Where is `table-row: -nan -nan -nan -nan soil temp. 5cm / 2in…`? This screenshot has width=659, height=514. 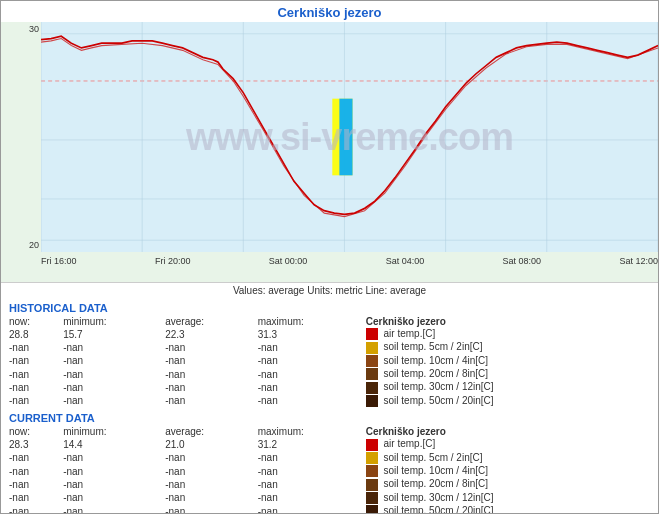 table-row: -nan -nan -nan -nan soil temp. 5cm / 2in… is located at coordinates (330, 458).